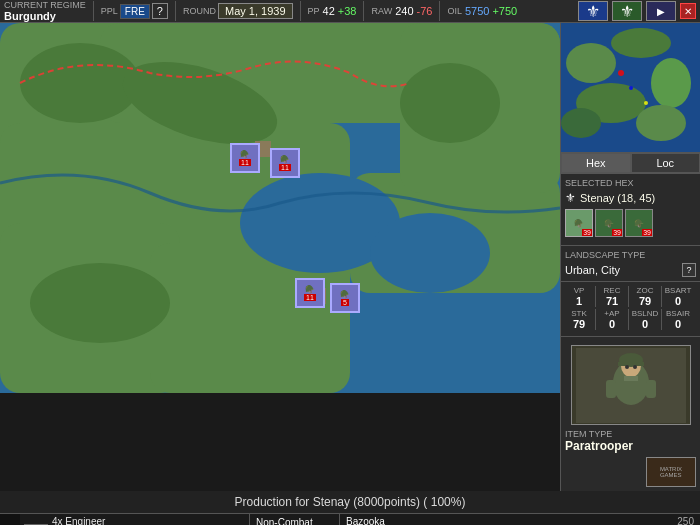 The width and height of the screenshot is (700, 525). I want to click on map-unit-3: 🪖 11, so click(310, 293).